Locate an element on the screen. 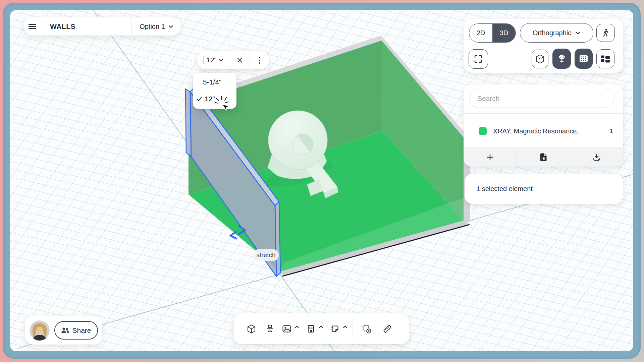 The image size is (644, 362). element-color-swatch is located at coordinates (483, 131).